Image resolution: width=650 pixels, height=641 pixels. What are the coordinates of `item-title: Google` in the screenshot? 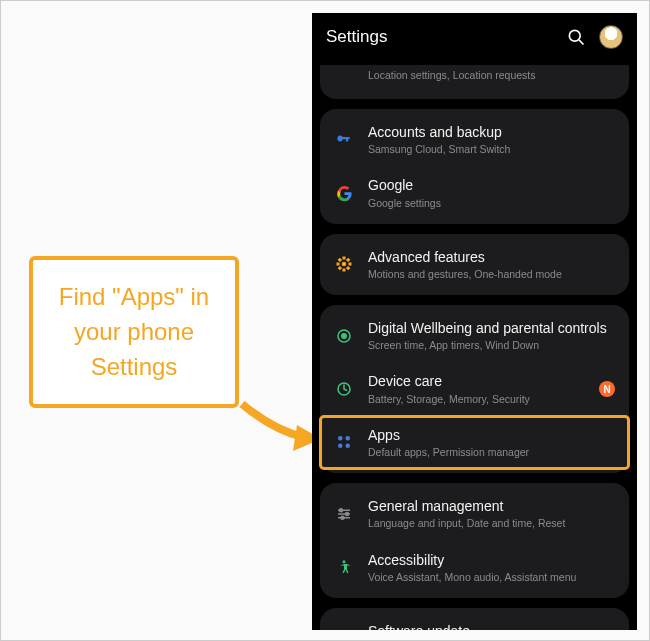 It's located at (492, 185).